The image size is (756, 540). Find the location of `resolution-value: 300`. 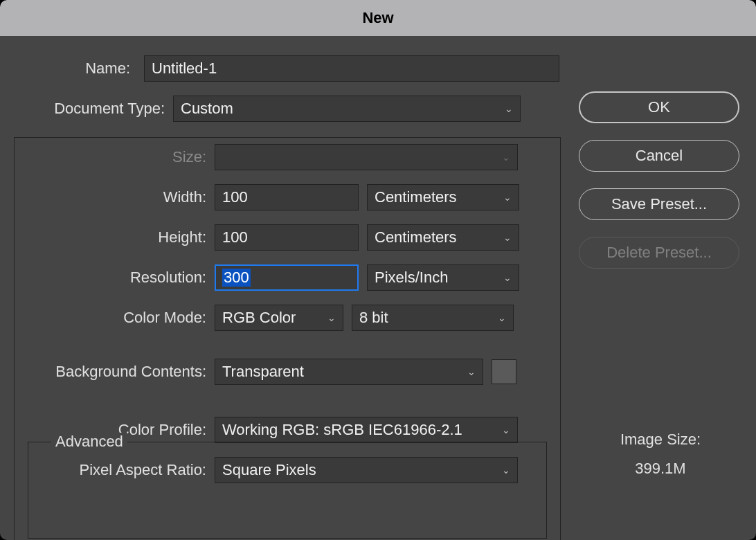

resolution-value: 300 is located at coordinates (237, 278).